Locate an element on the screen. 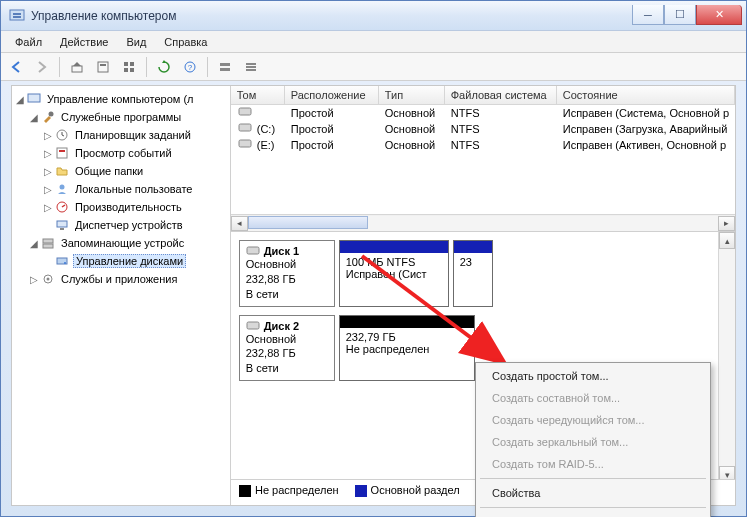  volume-row: (C:) Простой Основной NTFS Исправен (Заг… is located at coordinates (483, 129).